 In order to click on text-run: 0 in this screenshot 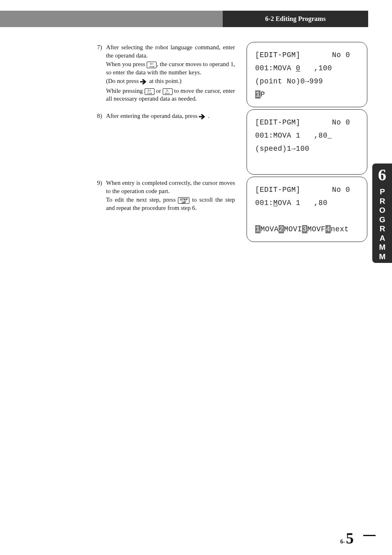, I will do `click(298, 68)`.